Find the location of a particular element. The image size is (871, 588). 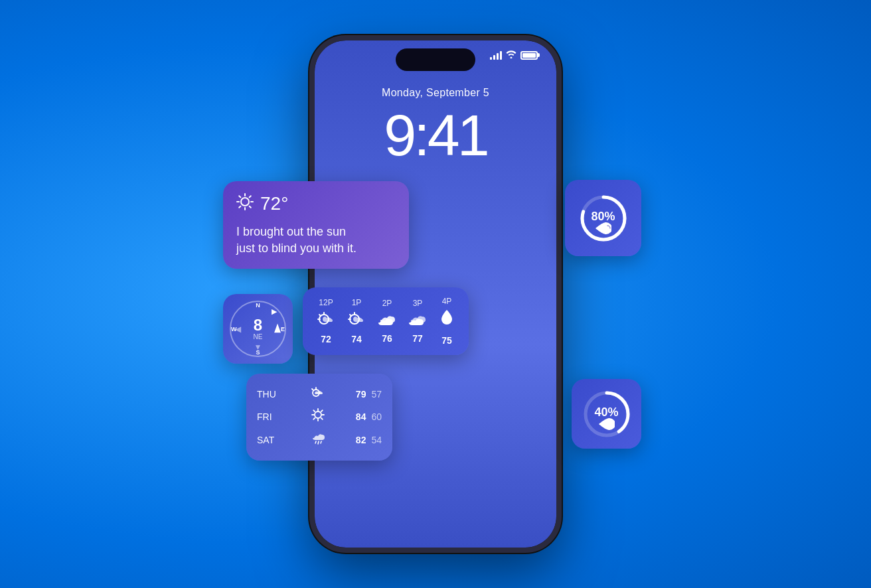

sun-icon is located at coordinates (245, 204).